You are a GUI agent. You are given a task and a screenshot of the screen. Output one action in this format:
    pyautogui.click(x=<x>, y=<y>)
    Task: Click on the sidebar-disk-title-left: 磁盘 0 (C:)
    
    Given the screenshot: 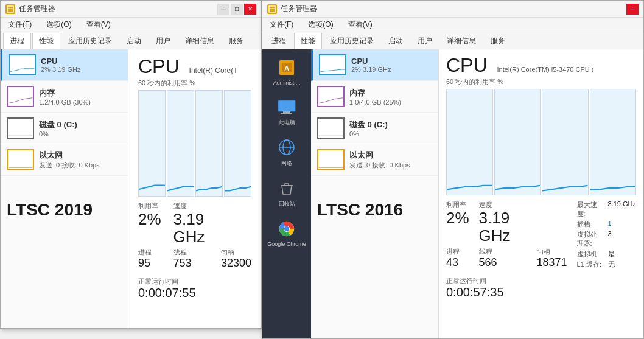 What is the action you would take?
    pyautogui.click(x=58, y=125)
    